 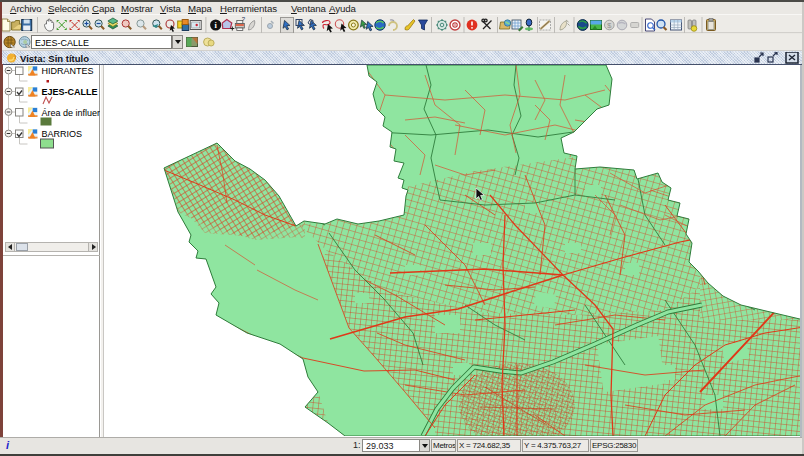 I want to click on svg-text: HIDRANTES, so click(x=68, y=71).